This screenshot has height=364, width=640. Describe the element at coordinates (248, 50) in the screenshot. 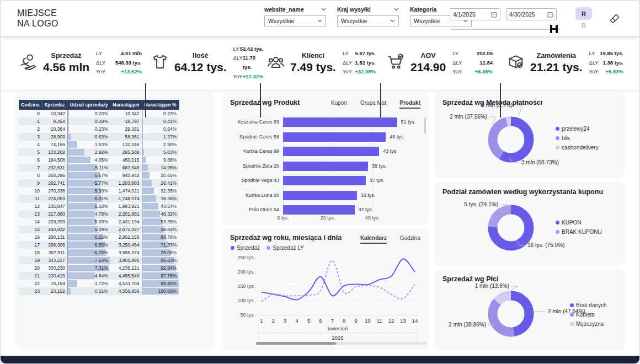

I see `kpi-stat-row: LY52.42 tys.` at that location.